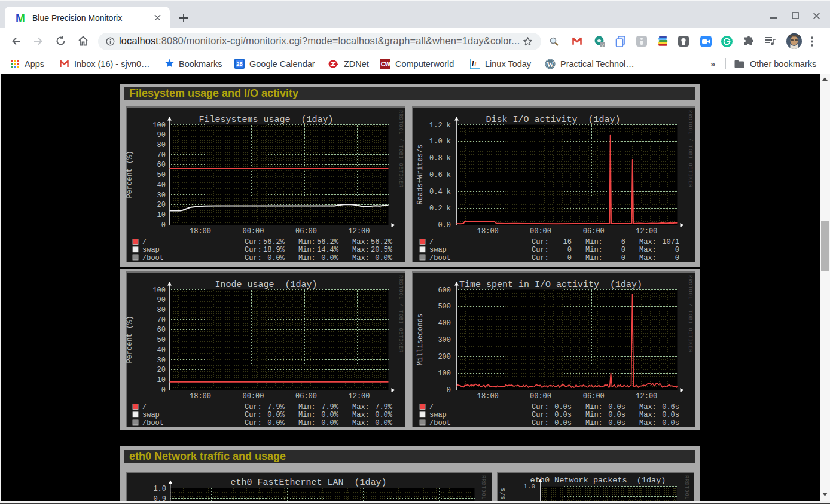 Image resolution: width=830 pixels, height=504 pixels. What do you see at coordinates (671, 242) in the screenshot?
I see `svg-text: 1071` at bounding box center [671, 242].